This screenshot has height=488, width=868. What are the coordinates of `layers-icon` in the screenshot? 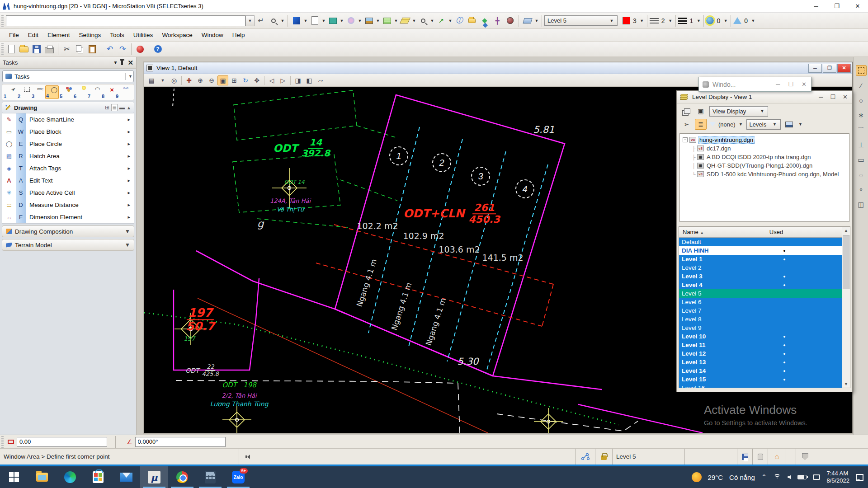 It's located at (405, 21).